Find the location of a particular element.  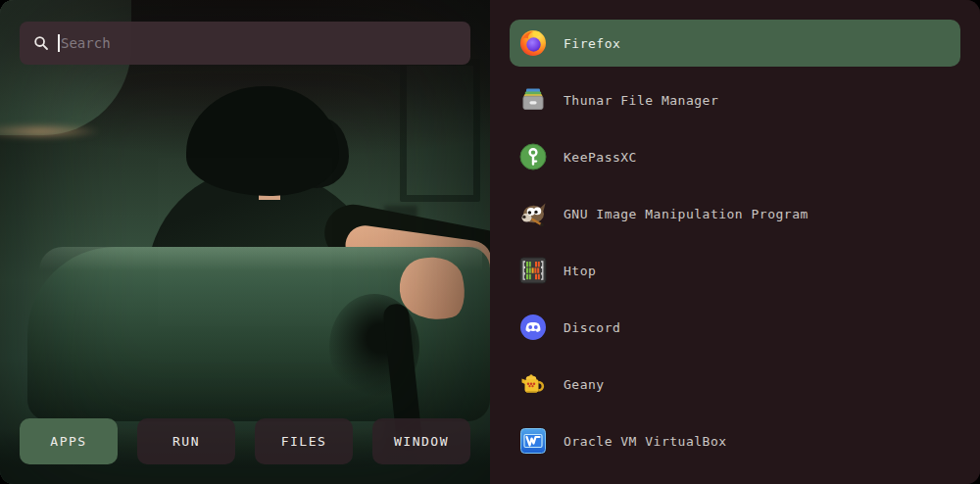

htop-icon is located at coordinates (533, 270).